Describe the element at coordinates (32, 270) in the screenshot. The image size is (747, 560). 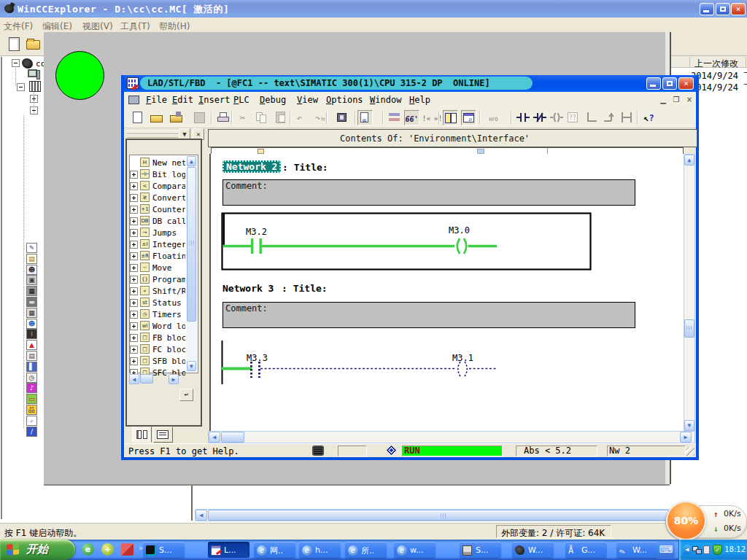
I see `user-archive-icon: ☻` at that location.